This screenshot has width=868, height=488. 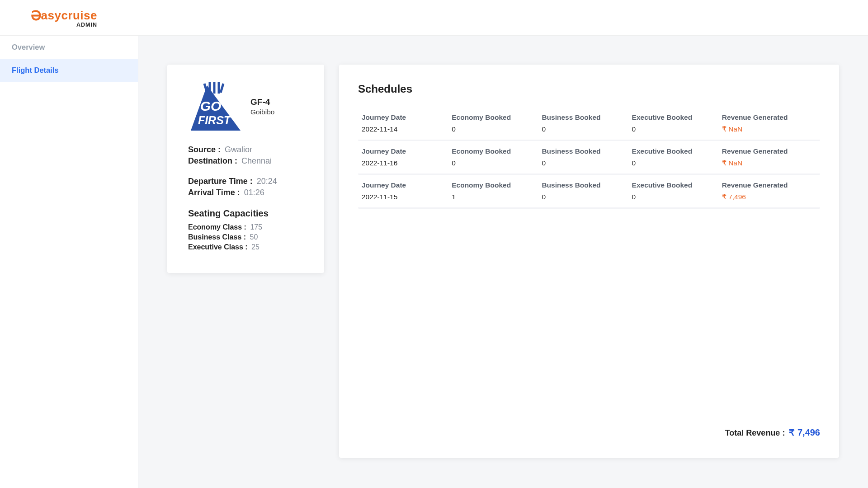 I want to click on total-revenue-label: Total Revenue :, so click(x=756, y=433).